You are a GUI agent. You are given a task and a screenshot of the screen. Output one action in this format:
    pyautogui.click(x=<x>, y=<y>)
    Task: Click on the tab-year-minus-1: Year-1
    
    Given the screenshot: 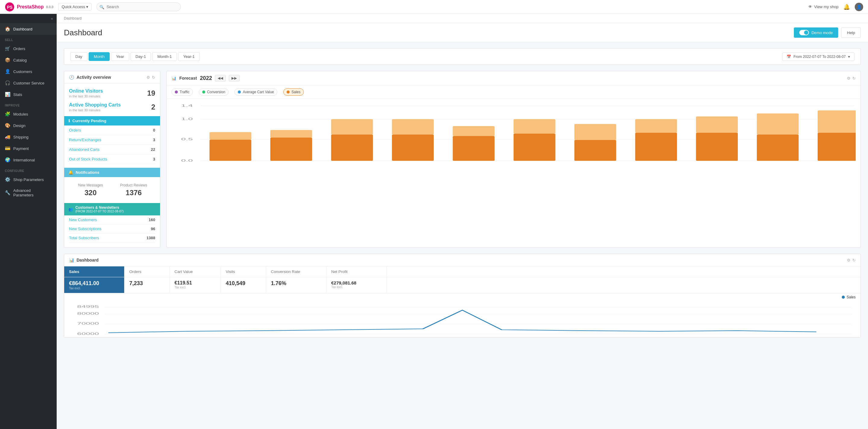 What is the action you would take?
    pyautogui.click(x=189, y=57)
    